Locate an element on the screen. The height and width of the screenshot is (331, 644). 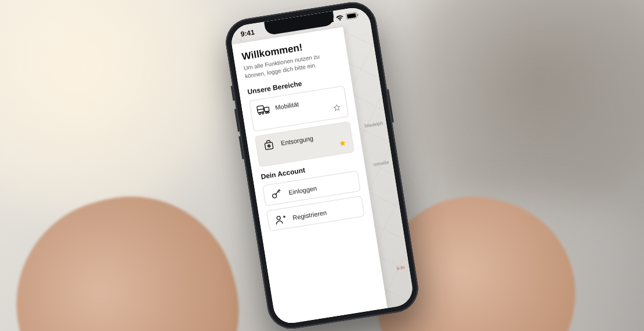
wifi-icon is located at coordinates (340, 19).